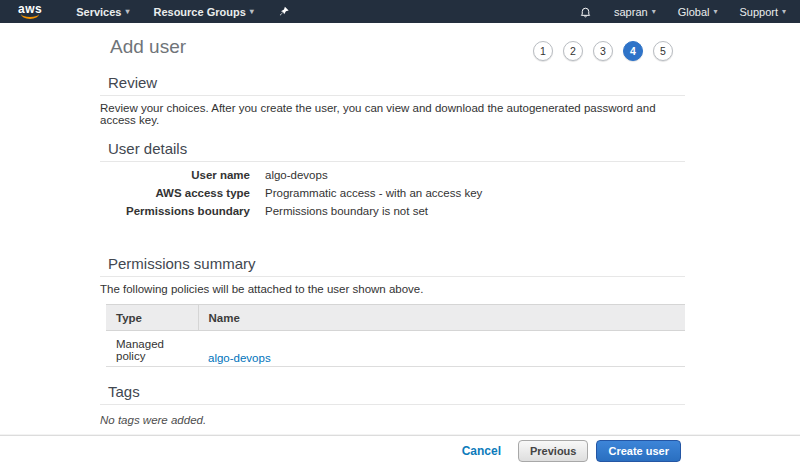  I want to click on policy-name-link: algo-devops, so click(240, 358).